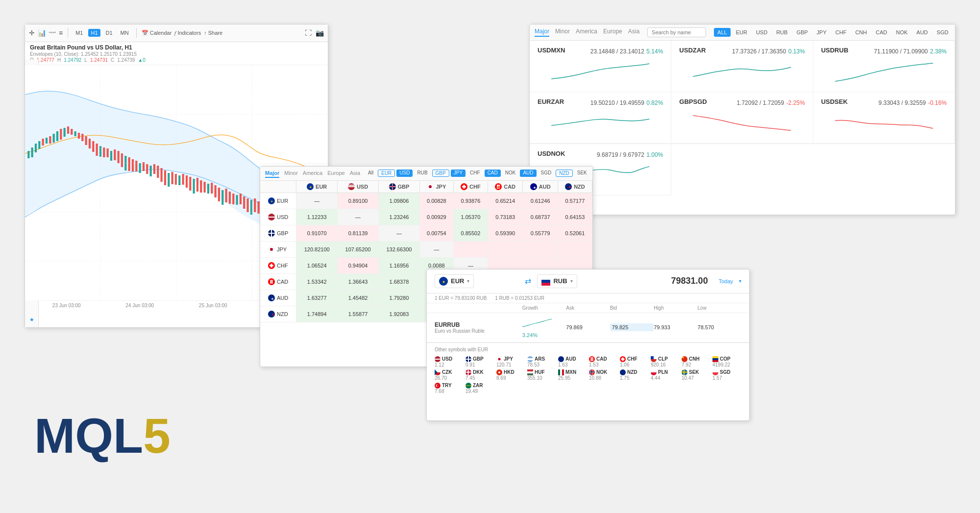  Describe the element at coordinates (665, 375) in the screenshot. I see `sym-pln: PLN 4.44` at that location.